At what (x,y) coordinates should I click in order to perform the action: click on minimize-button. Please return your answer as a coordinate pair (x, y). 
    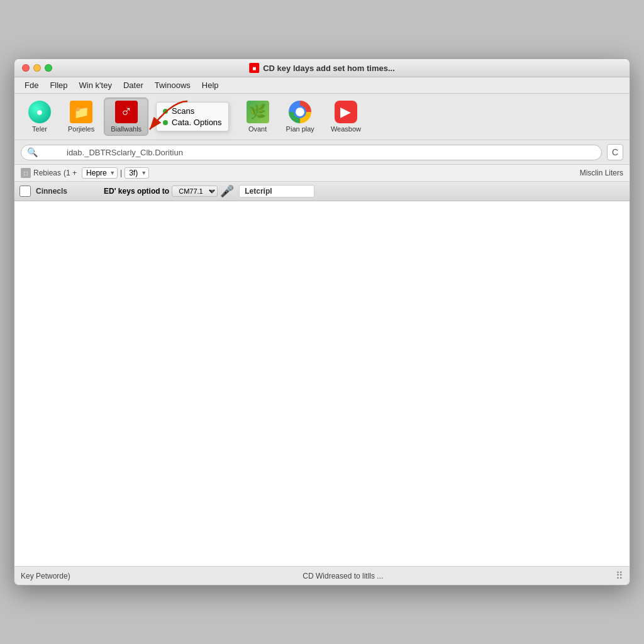
    Looking at the image, I should click on (37, 68).